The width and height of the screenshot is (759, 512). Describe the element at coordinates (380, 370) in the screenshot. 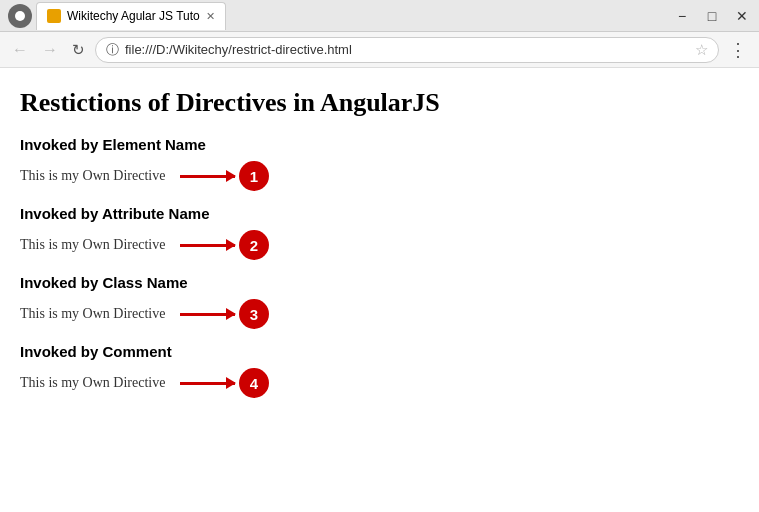

I see `section-comment: Invoked by Comment This is my Own Direct…` at that location.